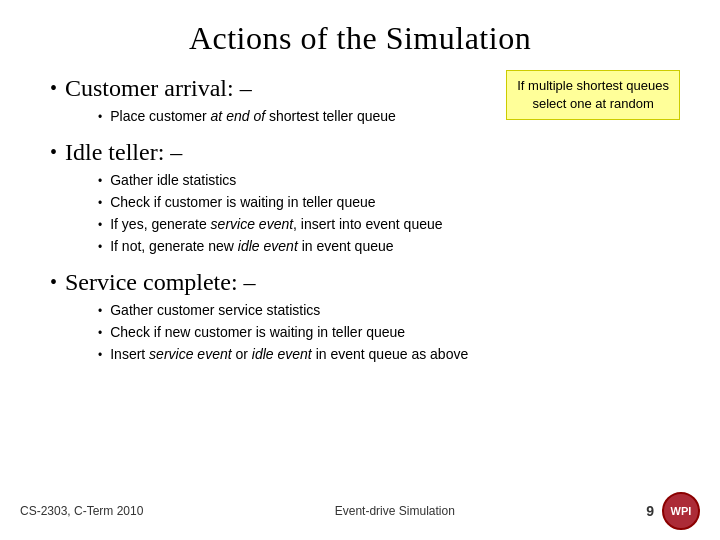 The width and height of the screenshot is (720, 540). I want to click on service-sub-1-text: Gather customer service statistics, so click(215, 310).